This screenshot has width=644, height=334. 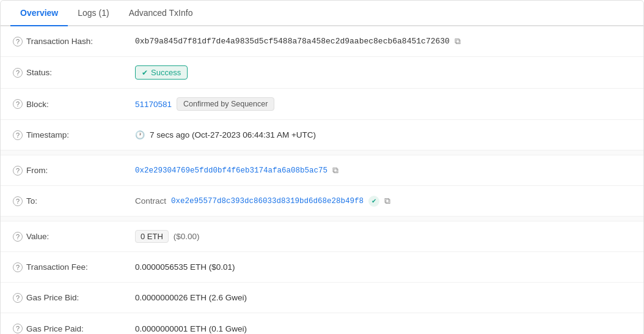 What do you see at coordinates (39, 72) in the screenshot?
I see `status-label-text: Status:` at bounding box center [39, 72].